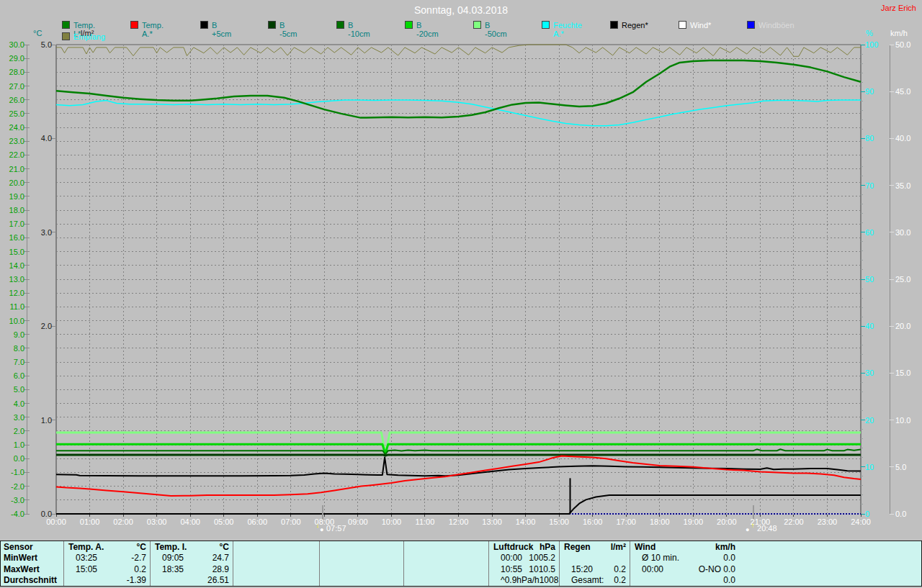 This screenshot has height=588, width=922. What do you see at coordinates (224, 522) in the screenshot?
I see `hour-tick-label: 05:00` at bounding box center [224, 522].